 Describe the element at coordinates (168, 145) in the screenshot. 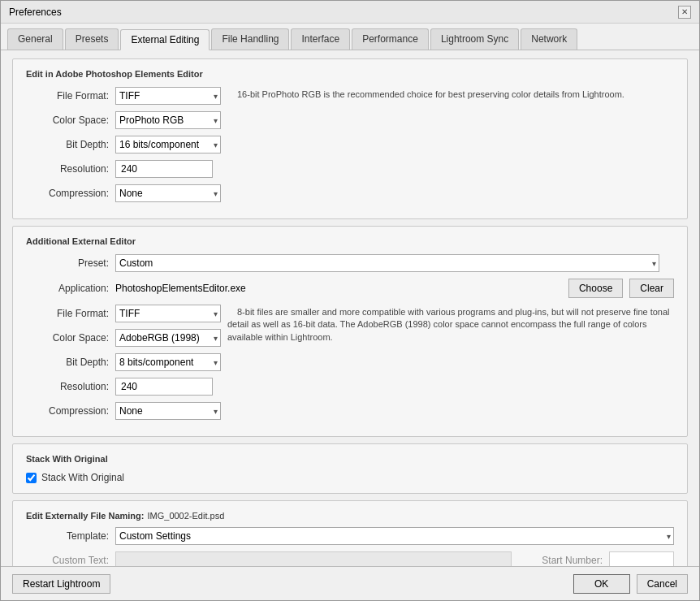

I see `bit-depth-select-wrapper: 16 bits/component 8 bits/component` at that location.